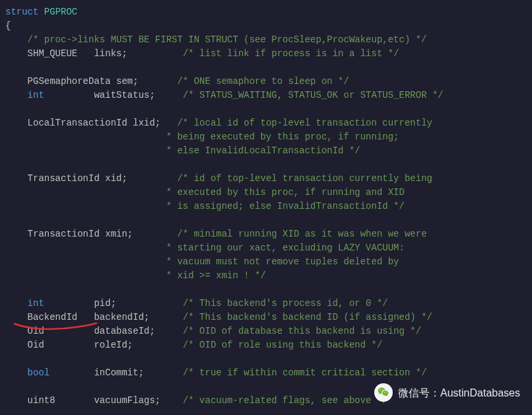 This screenshot has width=532, height=415. Describe the element at coordinates (448, 393) in the screenshot. I see `watermark: 微信号：AustinDatabases` at that location.